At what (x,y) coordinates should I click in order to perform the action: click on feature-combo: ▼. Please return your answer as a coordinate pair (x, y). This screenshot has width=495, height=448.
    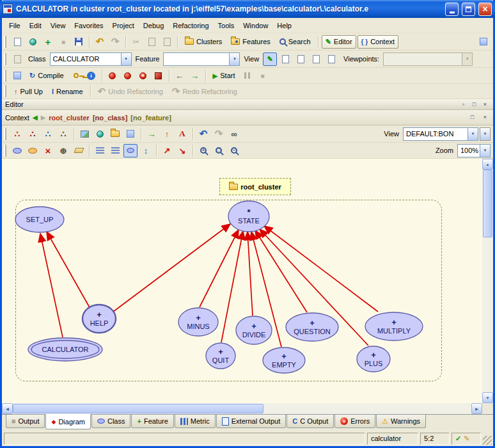
    Looking at the image, I should click on (201, 59).